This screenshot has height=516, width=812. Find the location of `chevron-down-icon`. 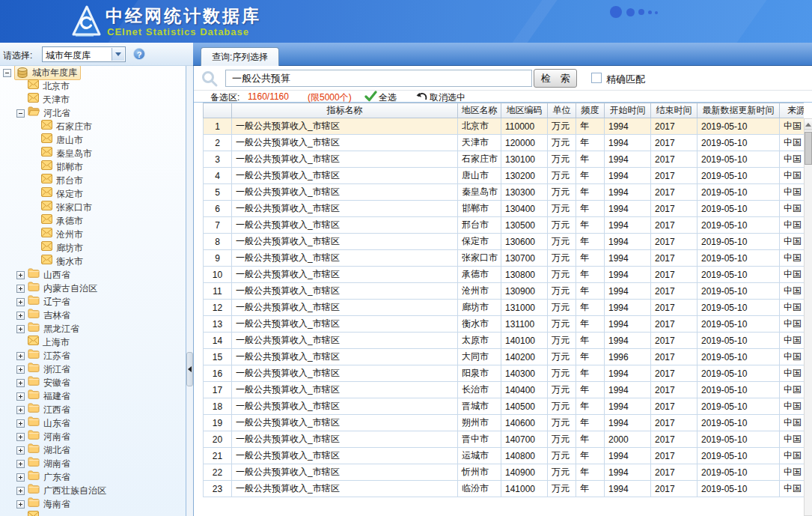

chevron-down-icon is located at coordinates (118, 54).